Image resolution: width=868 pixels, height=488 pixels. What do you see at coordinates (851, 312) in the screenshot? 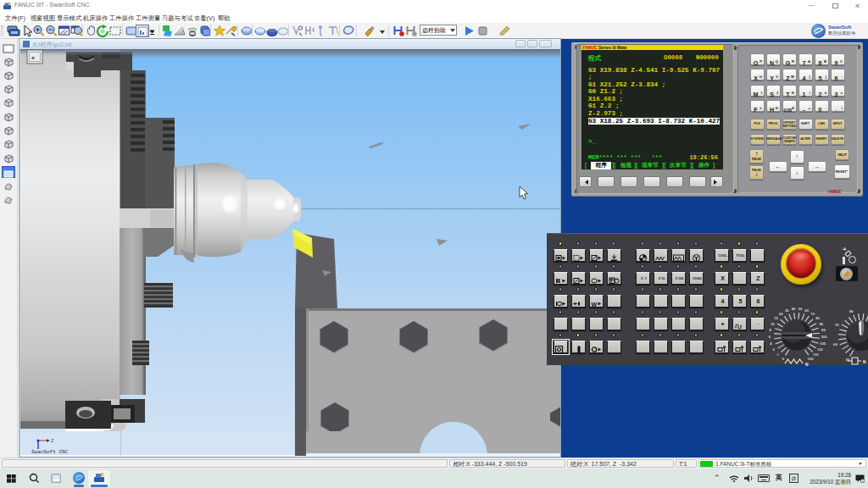
I see `svg-text: 80` at bounding box center [851, 312].